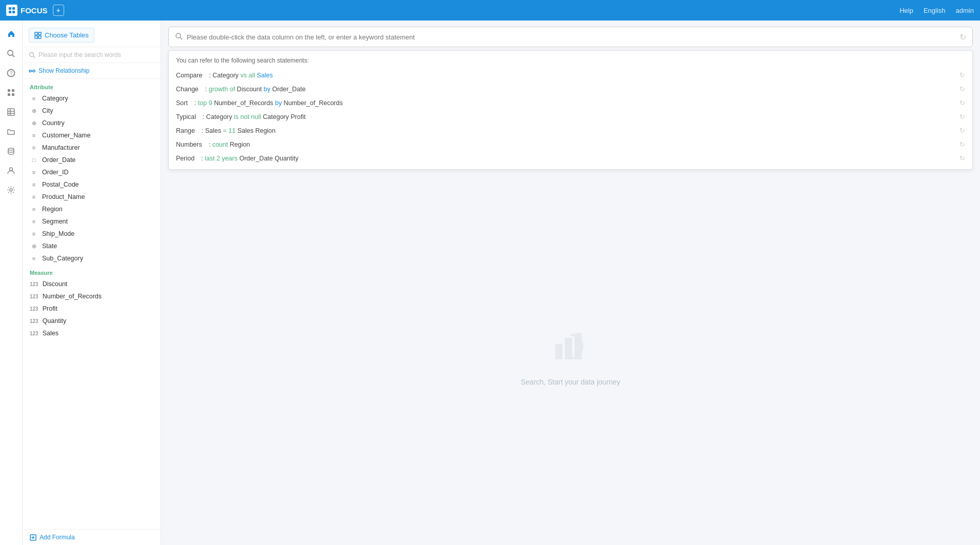  I want to click on user-icon-btn, so click(11, 170).